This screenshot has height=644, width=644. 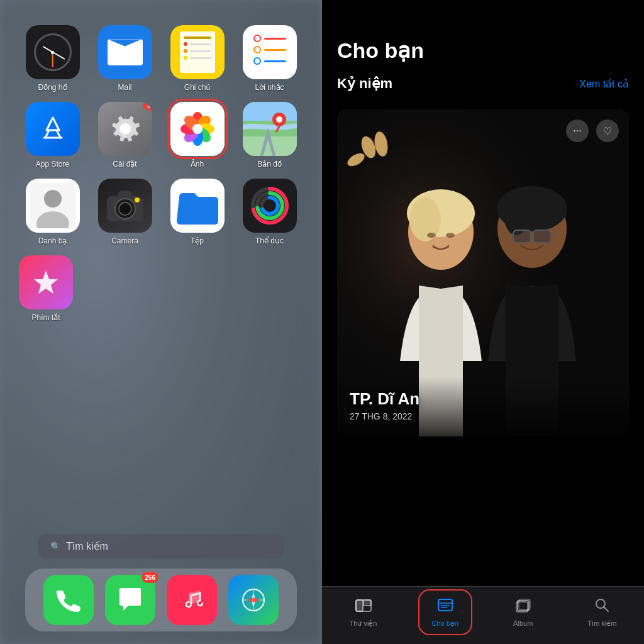 What do you see at coordinates (53, 58) in the screenshot?
I see `app-icon-clock: Đồng hồ` at bounding box center [53, 58].